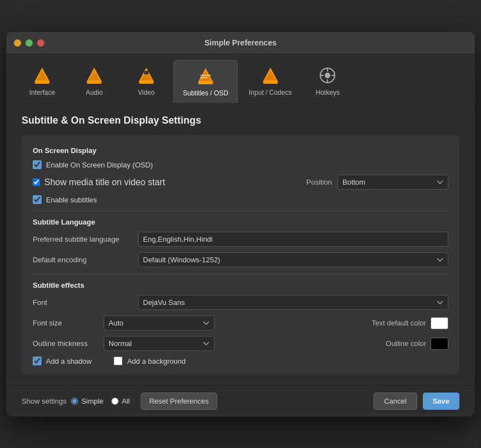  I want to click on footer: Show settings Simple All Reset Preferenc…, so click(240, 401).